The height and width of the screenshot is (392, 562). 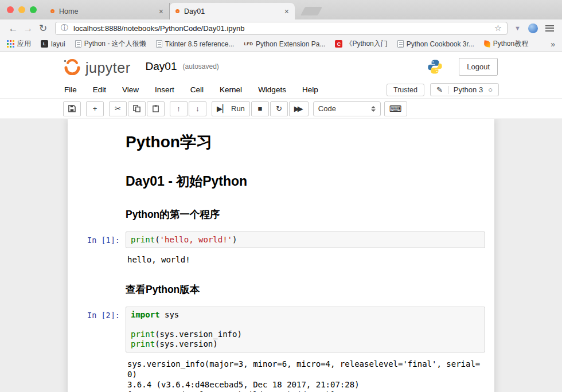 I want to click on code-input-1: print('hello, world!'), so click(x=305, y=240).